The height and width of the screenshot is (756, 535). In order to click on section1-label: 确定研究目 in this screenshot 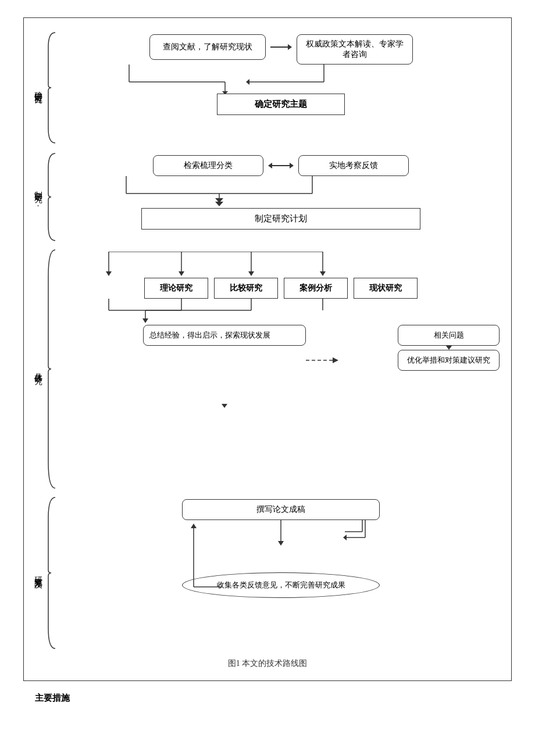, I will do `click(38, 88)`.